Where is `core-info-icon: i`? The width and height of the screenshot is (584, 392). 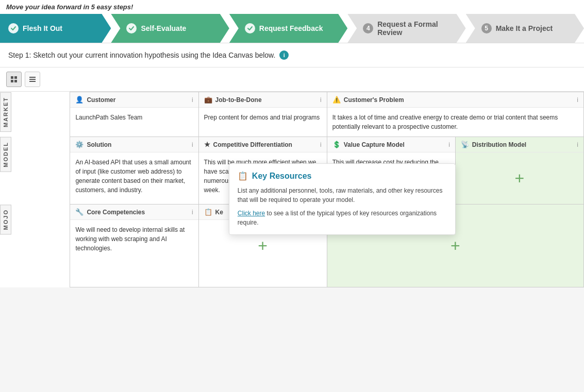
core-info-icon: i is located at coordinates (193, 212).